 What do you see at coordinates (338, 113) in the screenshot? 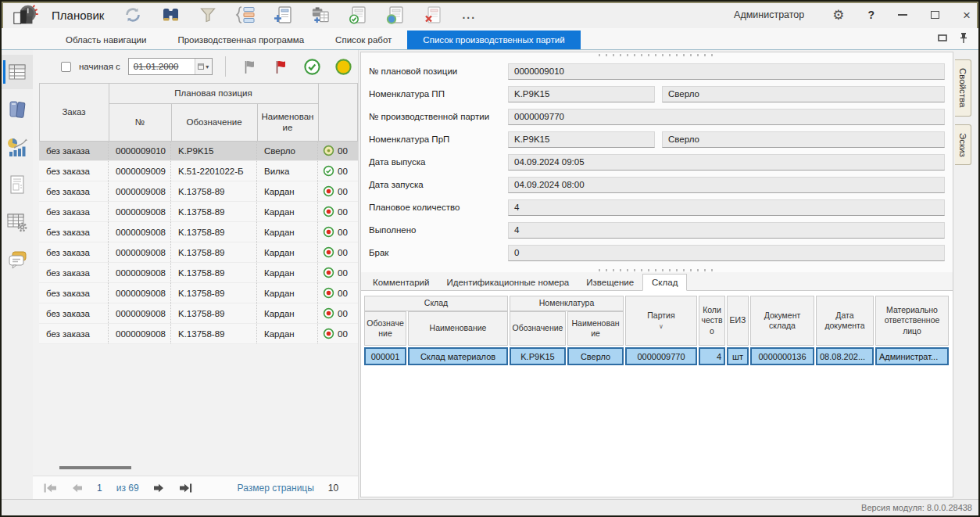
I see `column-header-status` at bounding box center [338, 113].